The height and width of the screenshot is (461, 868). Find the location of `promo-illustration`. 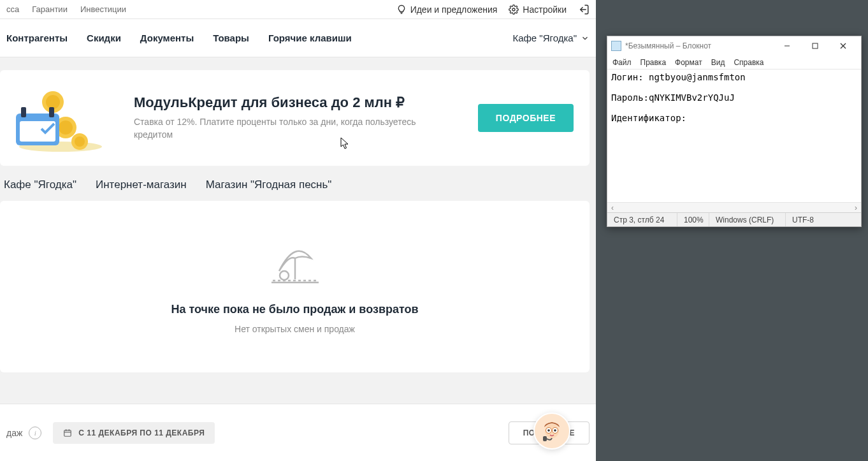

promo-illustration is located at coordinates (67, 118).